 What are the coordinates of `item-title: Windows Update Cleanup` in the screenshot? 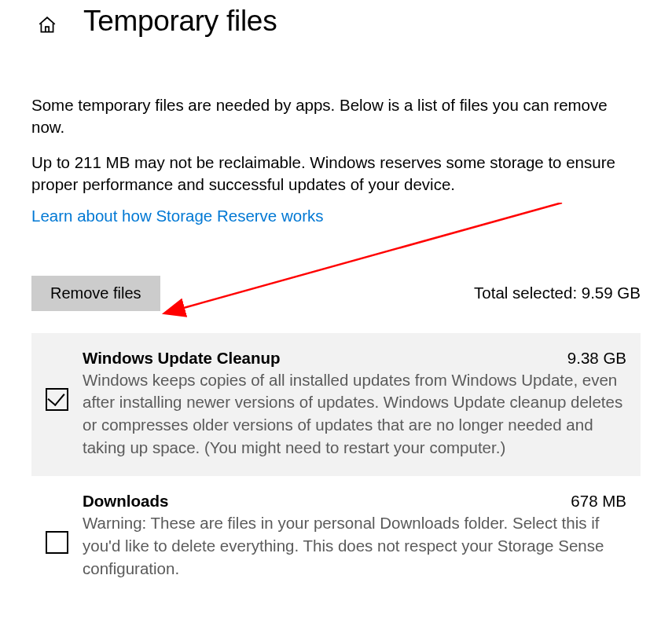 It's located at (182, 358).